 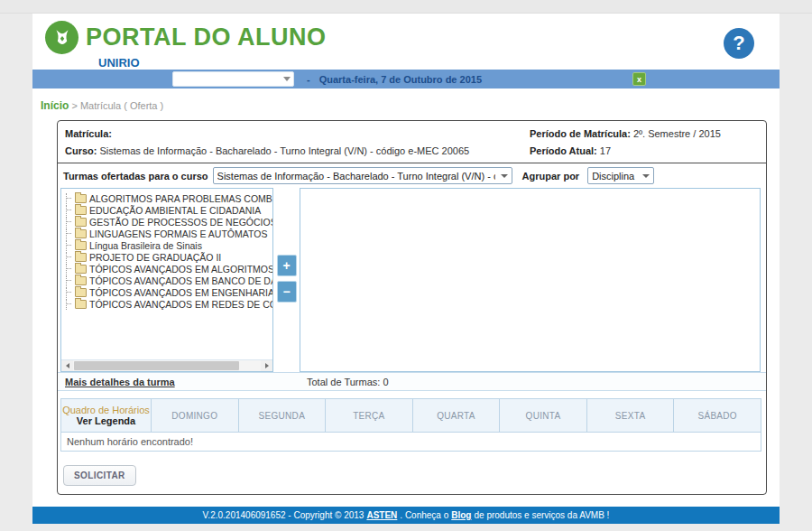 I want to click on browser-top-strip, so click(x=406, y=7).